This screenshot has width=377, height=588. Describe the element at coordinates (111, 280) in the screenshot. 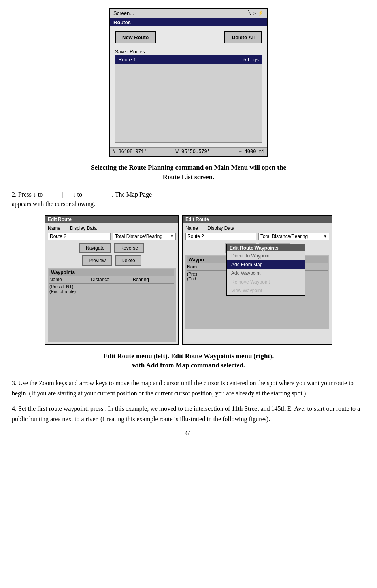

I see `col-distance: Distance` at that location.